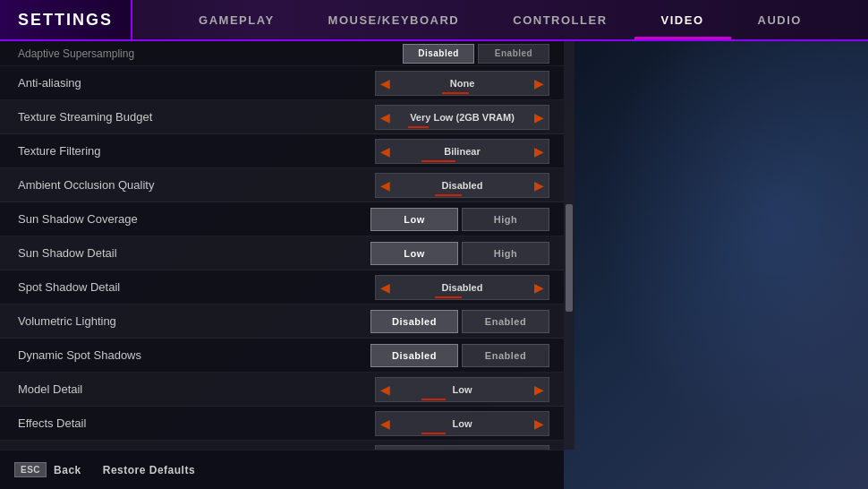 This screenshot has height=489, width=868. I want to click on nav-tabs: GAMEPLAY MOUSE/KEYBOARD CONTROLLER VIDEO…, so click(500, 20).